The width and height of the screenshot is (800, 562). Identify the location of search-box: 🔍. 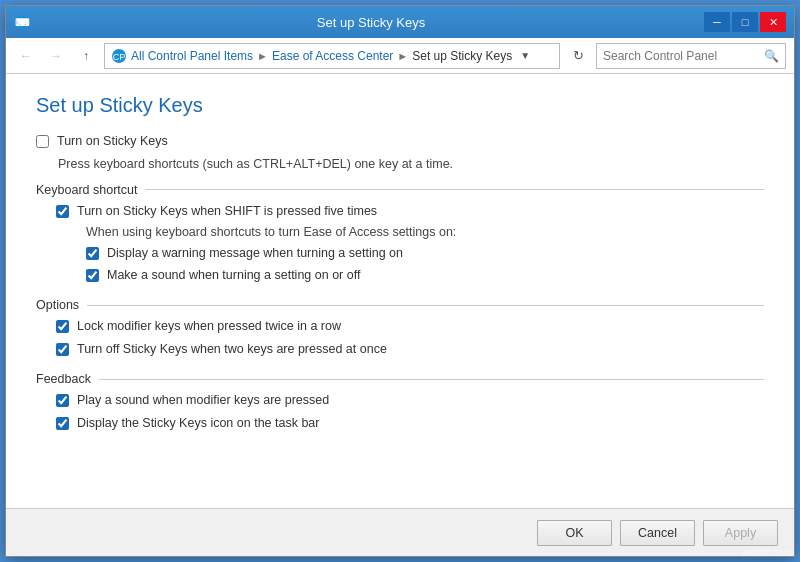
(691, 56).